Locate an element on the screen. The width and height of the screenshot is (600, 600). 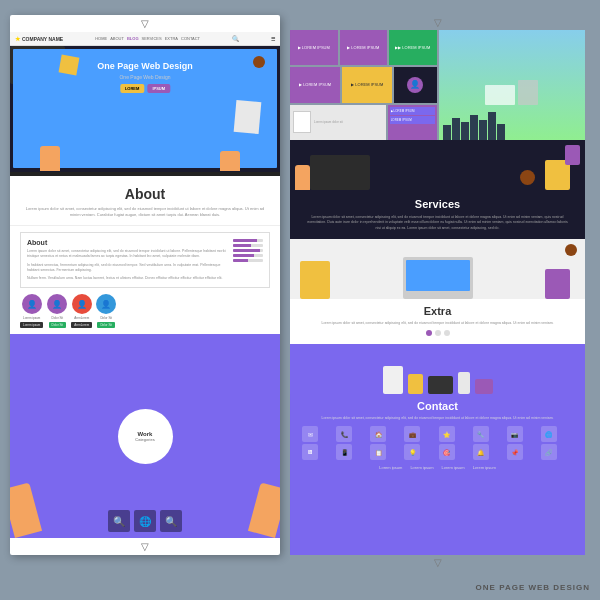
about-box-title: About is located at coordinates (127, 242).